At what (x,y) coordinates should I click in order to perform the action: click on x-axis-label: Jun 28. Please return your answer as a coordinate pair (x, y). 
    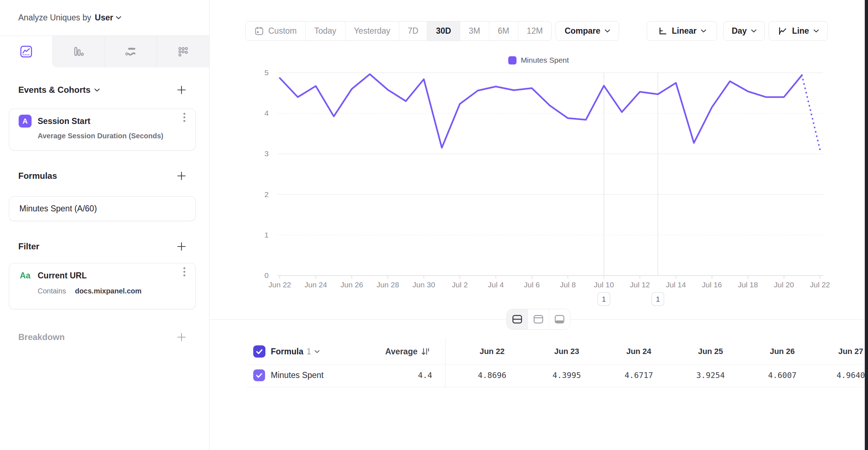
    Looking at the image, I should click on (388, 284).